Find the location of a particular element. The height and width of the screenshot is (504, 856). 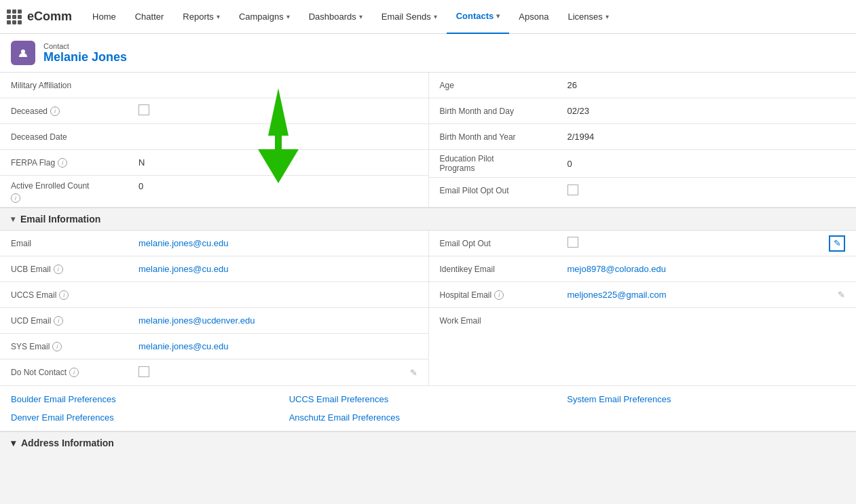

sys-email-value: melanie.jones@cu.edu is located at coordinates (183, 346).